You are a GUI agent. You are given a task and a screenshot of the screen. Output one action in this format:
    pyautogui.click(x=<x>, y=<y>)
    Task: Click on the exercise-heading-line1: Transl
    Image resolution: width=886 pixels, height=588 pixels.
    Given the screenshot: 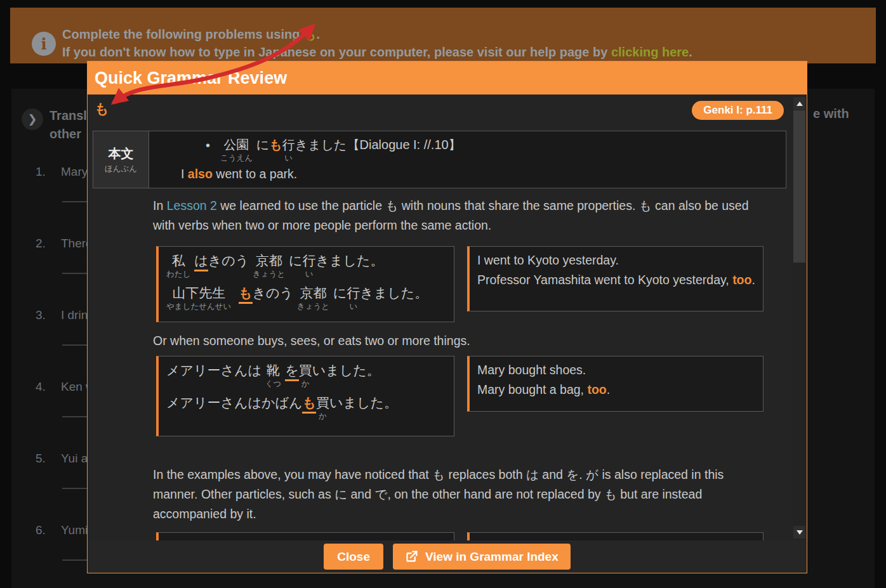 What is the action you would take?
    pyautogui.click(x=69, y=115)
    